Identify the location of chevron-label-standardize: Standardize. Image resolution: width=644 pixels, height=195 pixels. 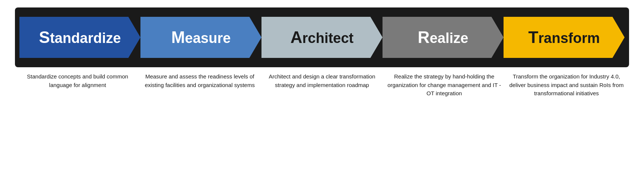
(80, 37).